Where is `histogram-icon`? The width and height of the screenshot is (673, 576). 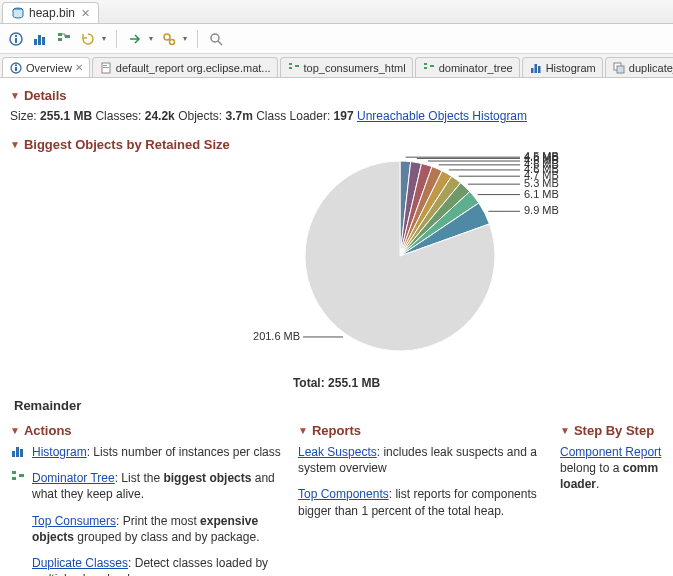 histogram-icon is located at coordinates (40, 39).